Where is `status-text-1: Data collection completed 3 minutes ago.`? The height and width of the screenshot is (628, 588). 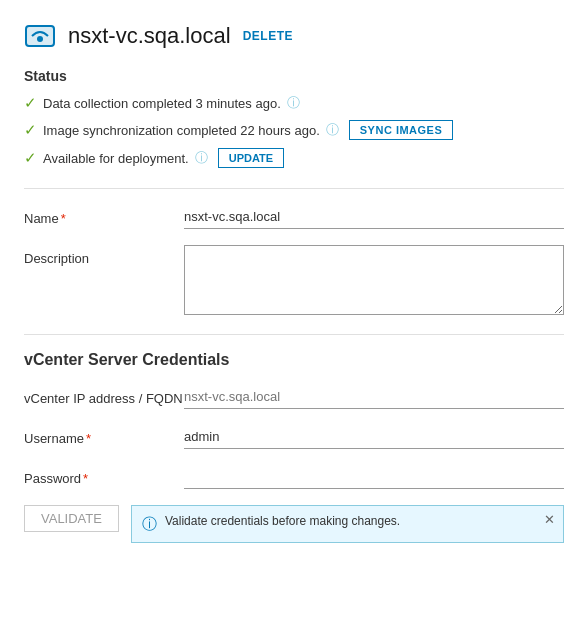 status-text-1: Data collection completed 3 minutes ago. is located at coordinates (162, 104).